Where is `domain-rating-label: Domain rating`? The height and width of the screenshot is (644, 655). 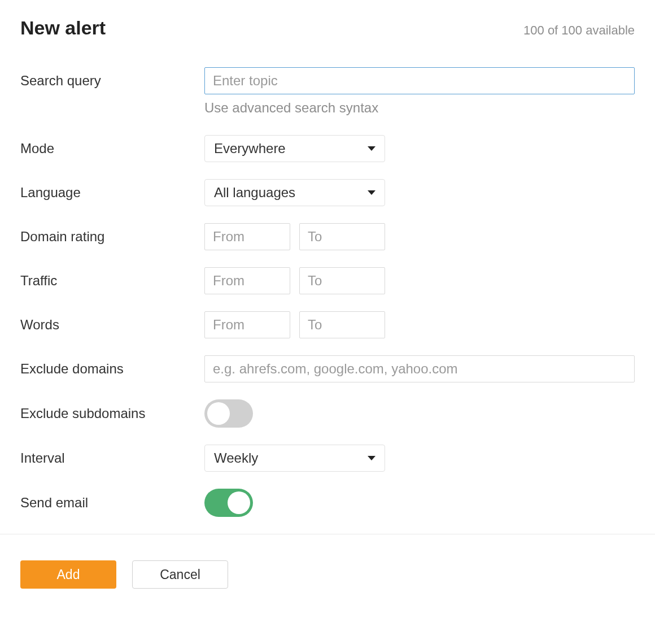
domain-rating-label: Domain rating is located at coordinates (112, 237).